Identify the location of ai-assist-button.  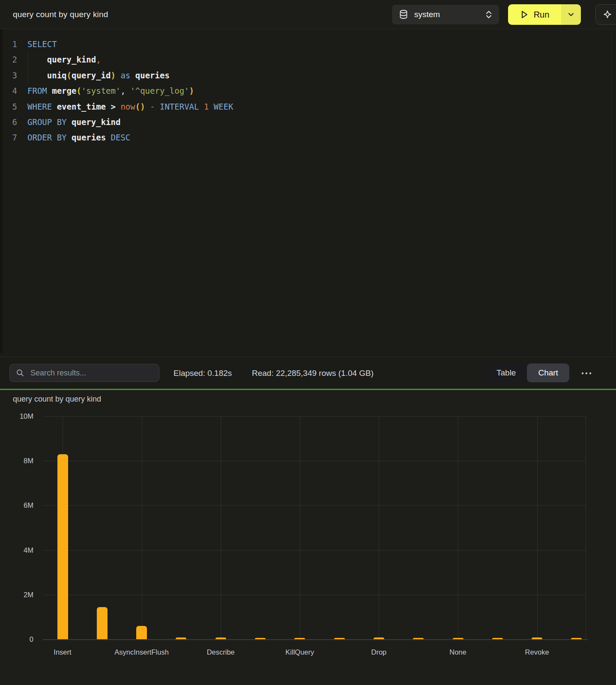
(606, 15).